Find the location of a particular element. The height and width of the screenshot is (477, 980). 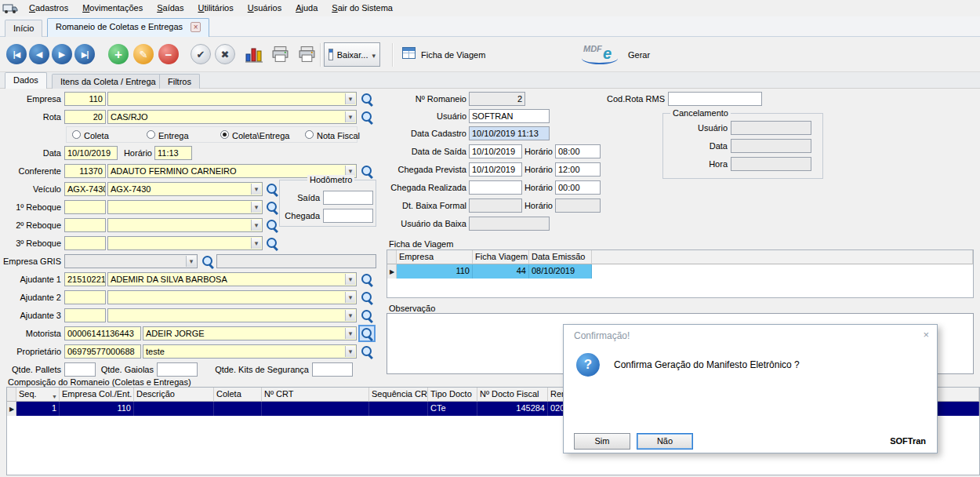

reboque1-code-input is located at coordinates (85, 207).